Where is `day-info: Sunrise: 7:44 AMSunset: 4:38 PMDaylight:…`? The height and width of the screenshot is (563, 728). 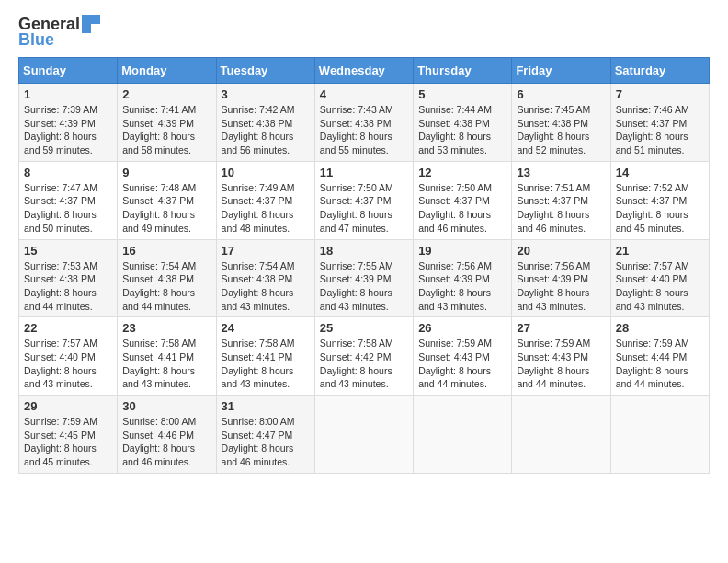 day-info: Sunrise: 7:44 AMSunset: 4:38 PMDaylight:… is located at coordinates (455, 130).